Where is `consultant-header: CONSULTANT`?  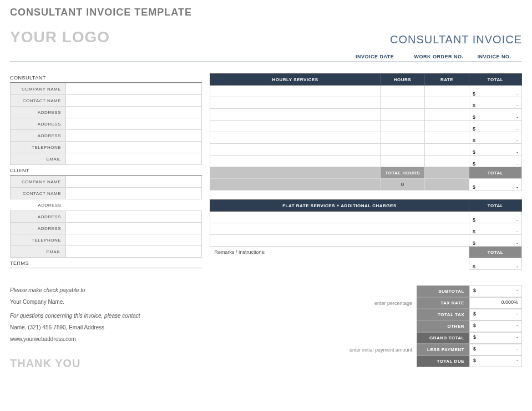
consultant-header: CONSULTANT is located at coordinates (106, 78).